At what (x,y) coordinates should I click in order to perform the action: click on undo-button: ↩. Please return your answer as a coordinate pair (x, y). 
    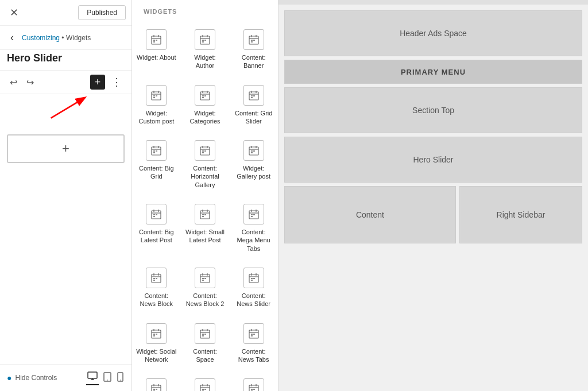
    Looking at the image, I should click on (14, 83).